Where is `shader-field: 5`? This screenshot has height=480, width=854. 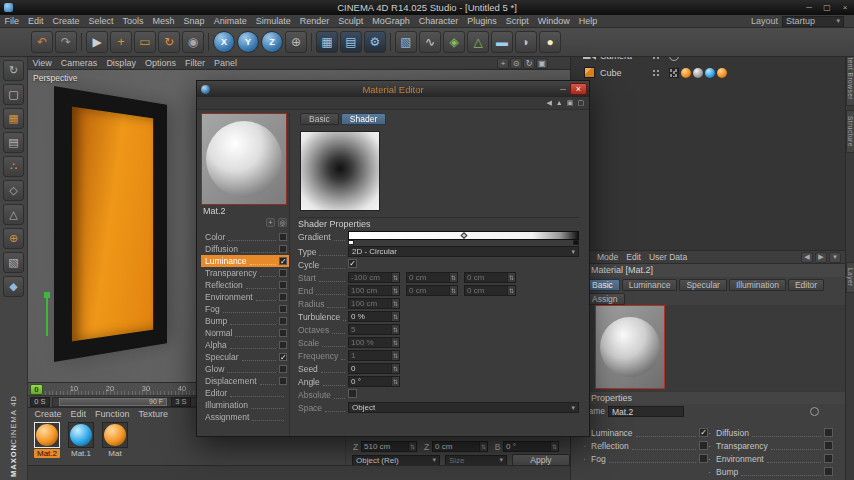 shader-field: 5 is located at coordinates (374, 330).